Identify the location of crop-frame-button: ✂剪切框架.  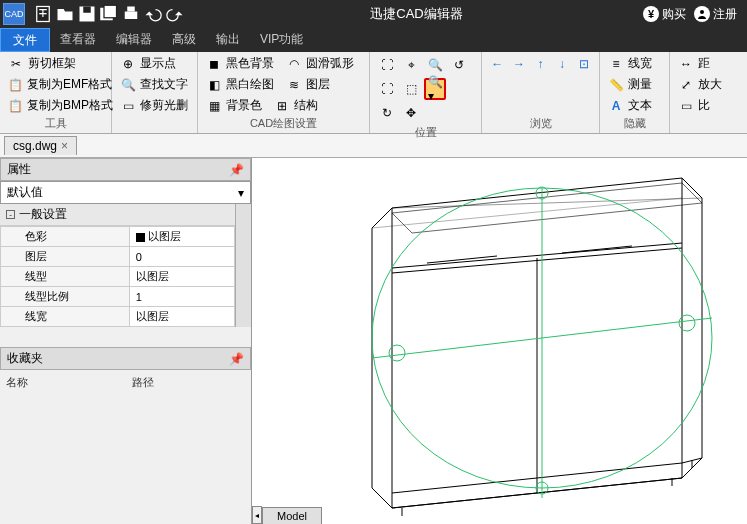
(56, 64).